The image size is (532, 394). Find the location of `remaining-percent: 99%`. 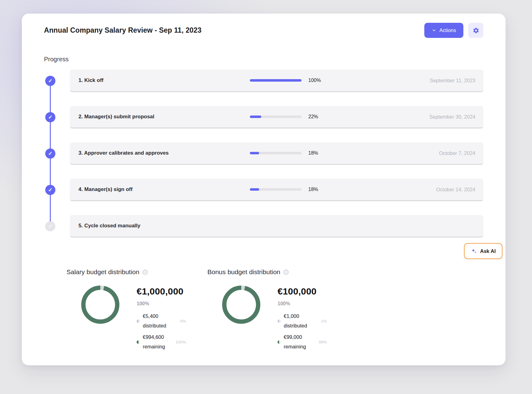

remaining-percent: 99% is located at coordinates (323, 342).